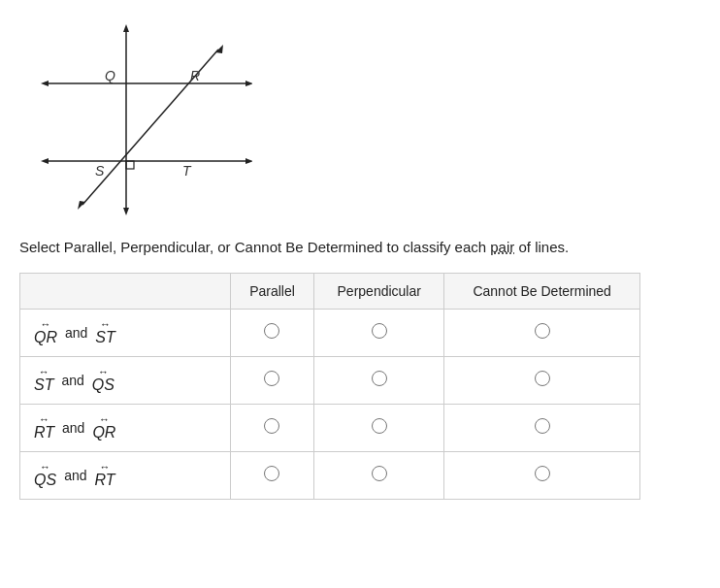 The height and width of the screenshot is (588, 720). What do you see at coordinates (44, 380) in the screenshot?
I see `line-symbol-1: ↔ ST` at bounding box center [44, 380].